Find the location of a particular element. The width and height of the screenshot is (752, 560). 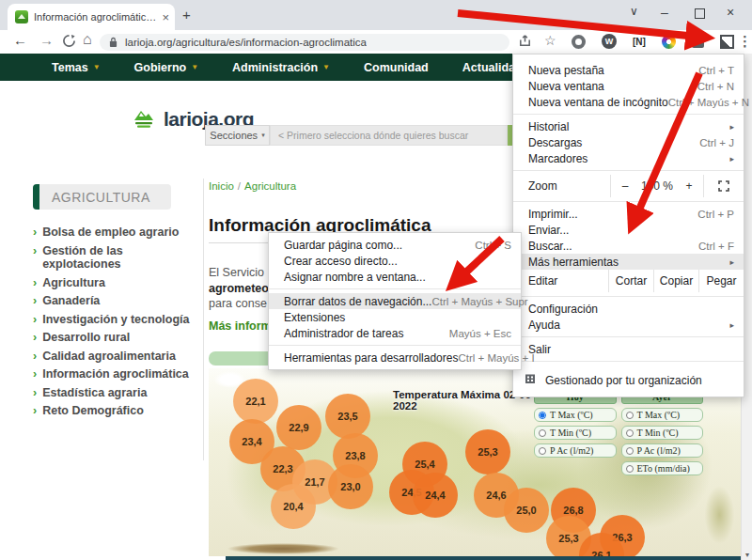

nav-item-gobierno: Gobierno▼ is located at coordinates (166, 68).